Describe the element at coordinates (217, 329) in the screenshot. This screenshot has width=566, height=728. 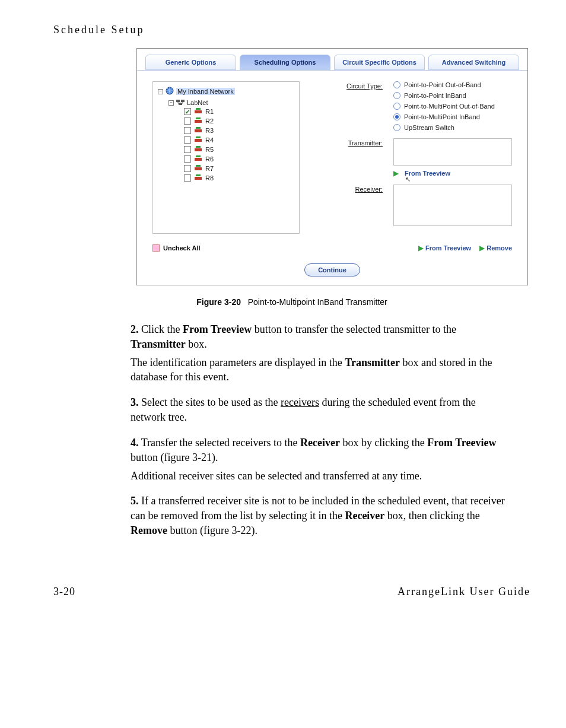
I see `text-bold: From Treeview` at that location.